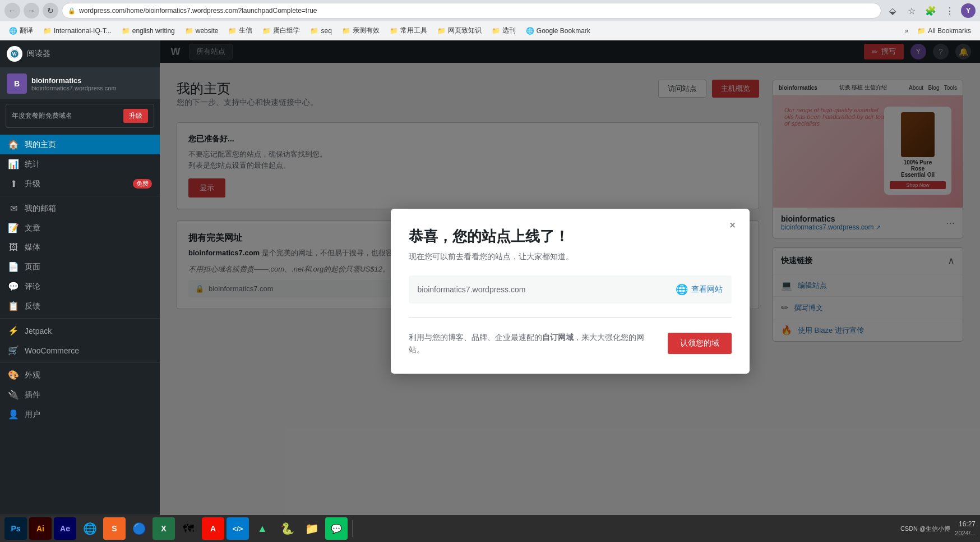  I want to click on excel-icon: X, so click(164, 529).